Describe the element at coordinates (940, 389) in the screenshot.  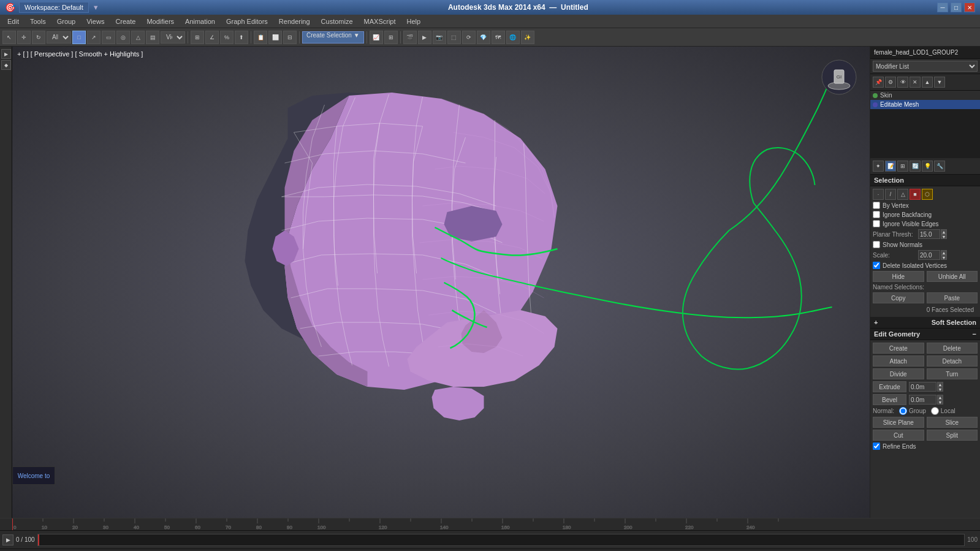
I see `extrude-down: ▼` at that location.